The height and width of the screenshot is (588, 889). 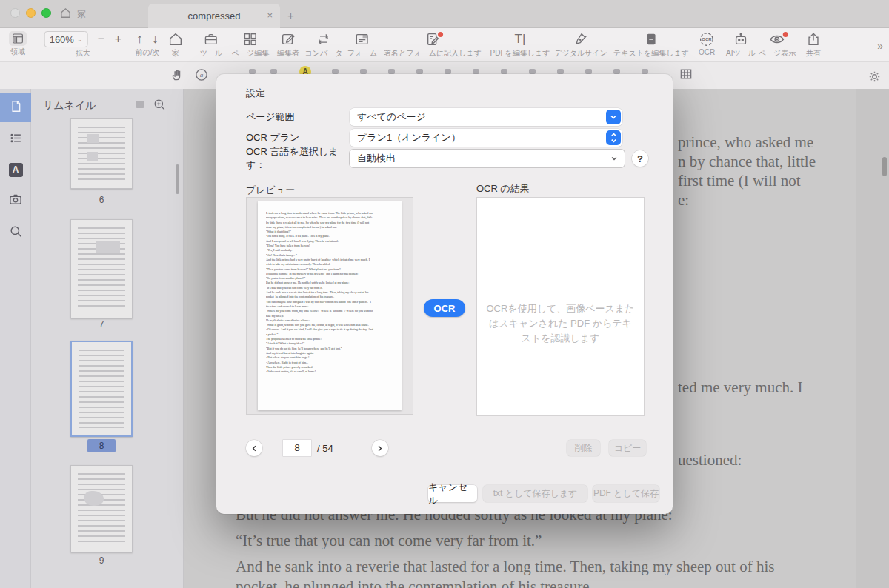 I want to click on document-scrollbar, so click(x=885, y=167).